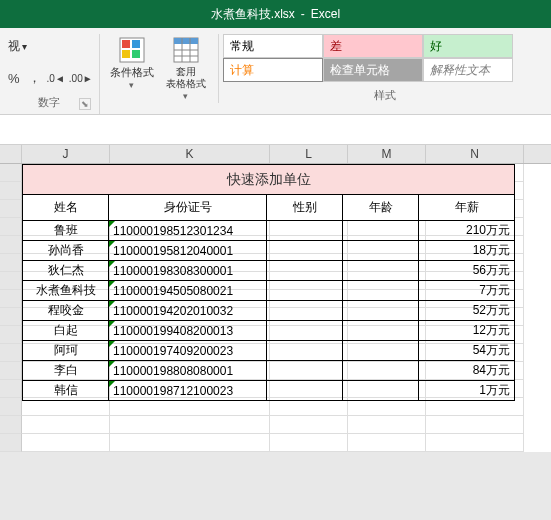  What do you see at coordinates (468, 46) in the screenshot?
I see `style-good: 好` at bounding box center [468, 46].